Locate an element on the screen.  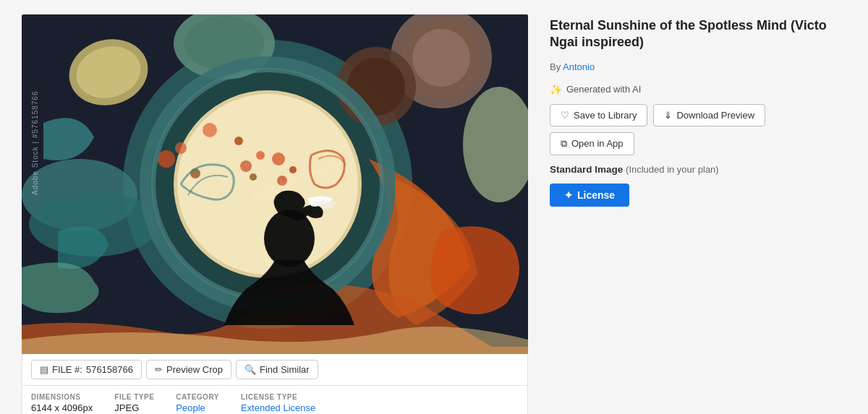
dimensions-value: 6144 x 4096px is located at coordinates (62, 407).